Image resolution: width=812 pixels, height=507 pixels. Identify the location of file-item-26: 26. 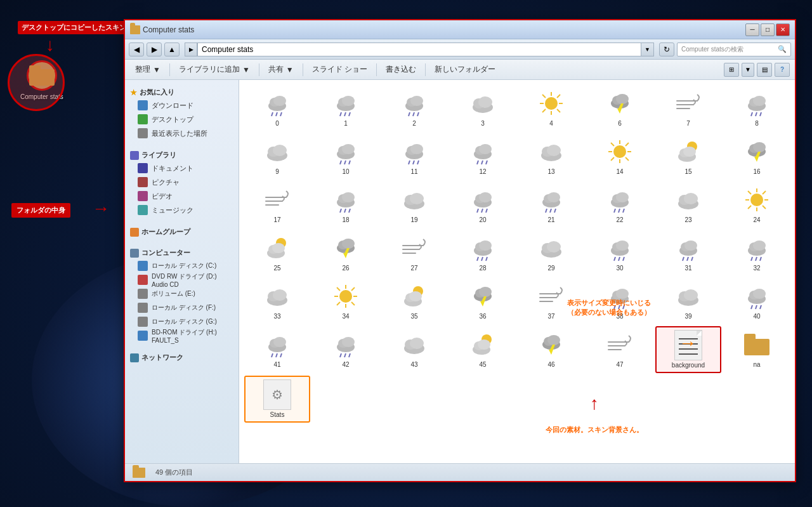
(346, 253).